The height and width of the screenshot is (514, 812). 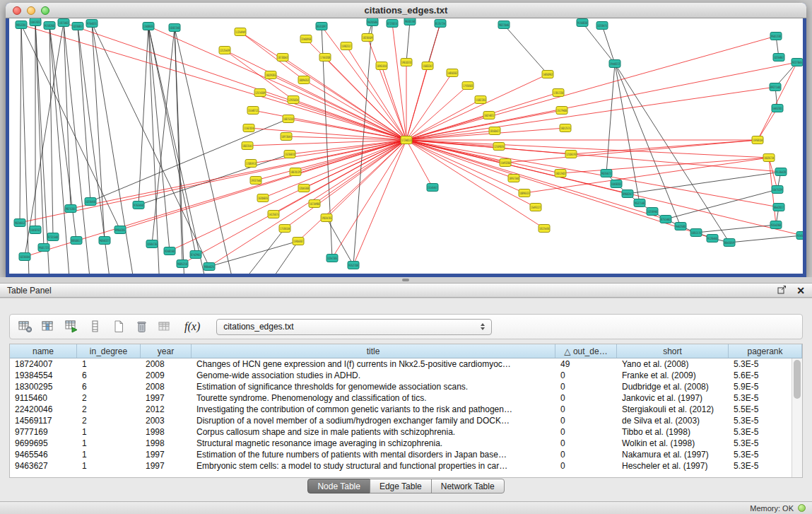 I want to click on graph-node: 18957340, so click(x=514, y=178).